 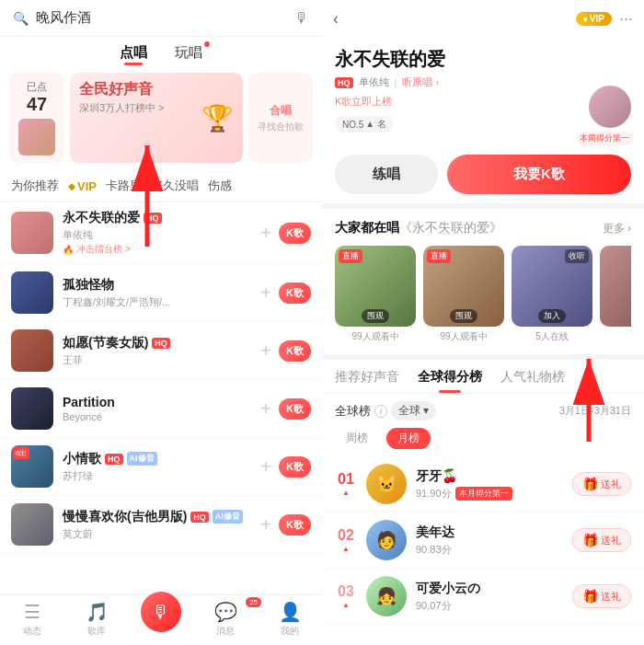 What do you see at coordinates (161, 18) in the screenshot?
I see `search-bar: 🔍 晚风作酒 🎙` at bounding box center [161, 18].